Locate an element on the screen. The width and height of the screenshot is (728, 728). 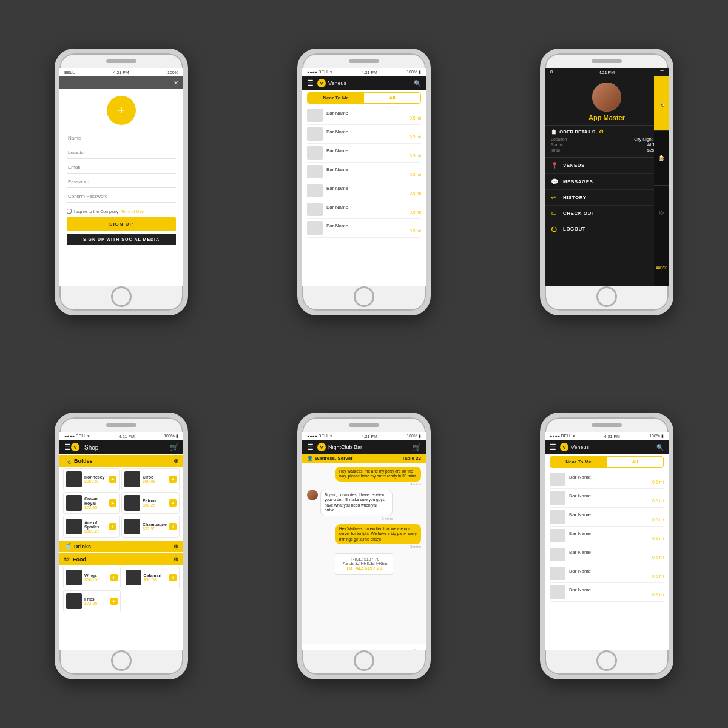
bar-row-3: Bar Name 0.5 mi is located at coordinates (364, 153).